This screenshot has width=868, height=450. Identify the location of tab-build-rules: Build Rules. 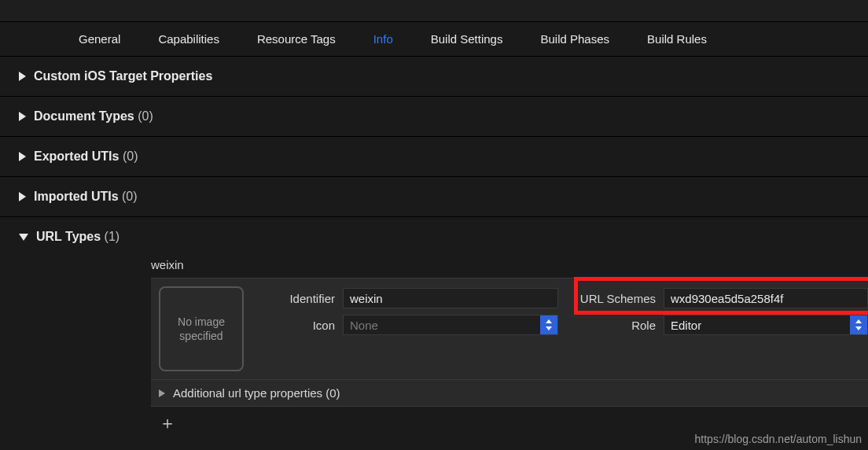
(677, 39).